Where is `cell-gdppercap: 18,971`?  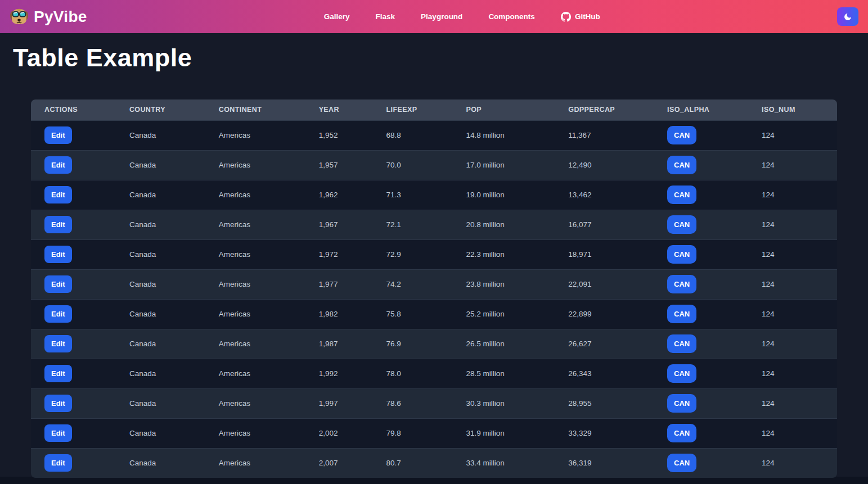 cell-gdppercap: 18,971 is located at coordinates (604, 254).